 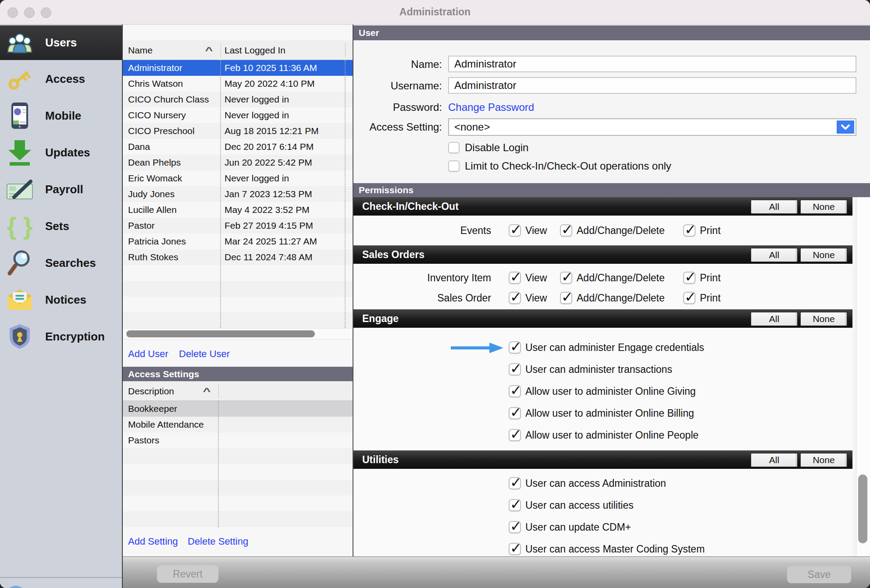 What do you see at coordinates (20, 116) in the screenshot?
I see `mobile-phone-icon` at bounding box center [20, 116].